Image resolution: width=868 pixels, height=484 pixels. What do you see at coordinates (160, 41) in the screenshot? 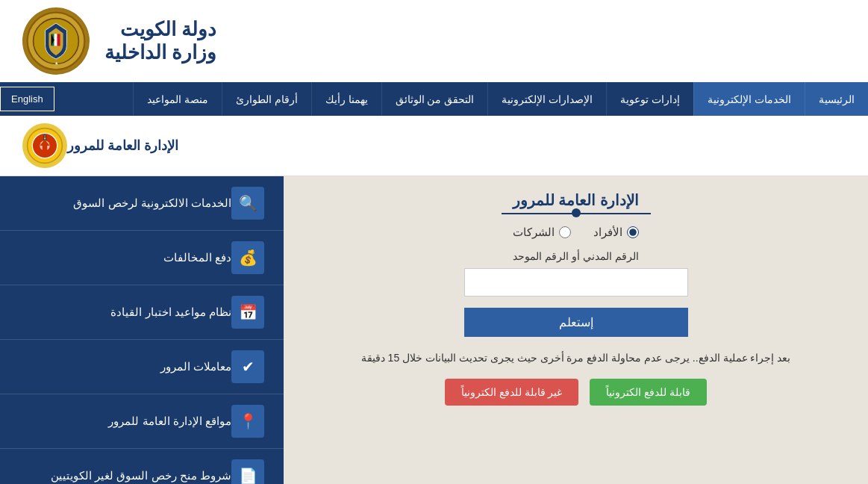
I see `header-text: دولة الكويت وزارة الداخلية` at bounding box center [160, 41].